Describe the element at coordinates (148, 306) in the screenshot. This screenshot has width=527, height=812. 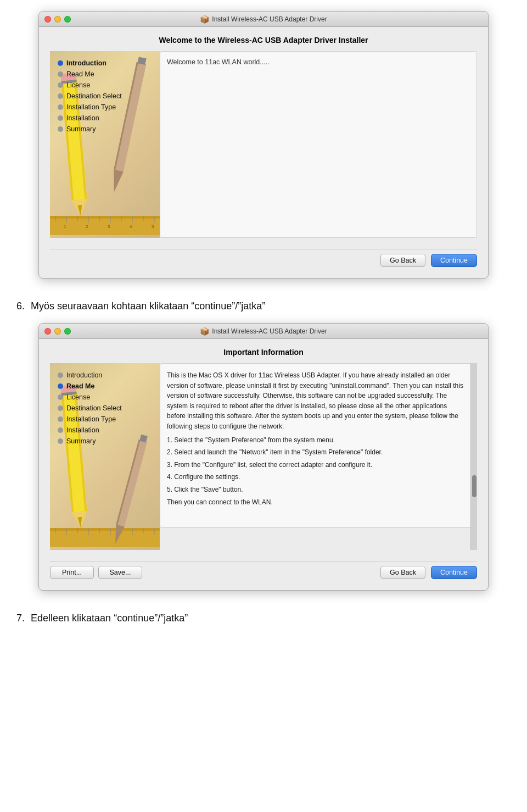
I see `step-6-text: Myös seuraavaan kohtaan klikataan “conti…` at that location.